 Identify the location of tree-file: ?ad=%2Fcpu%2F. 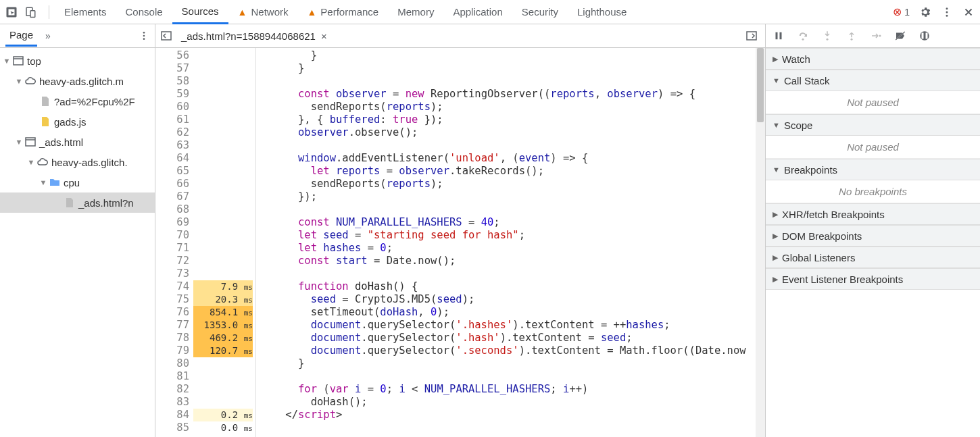
(77, 101).